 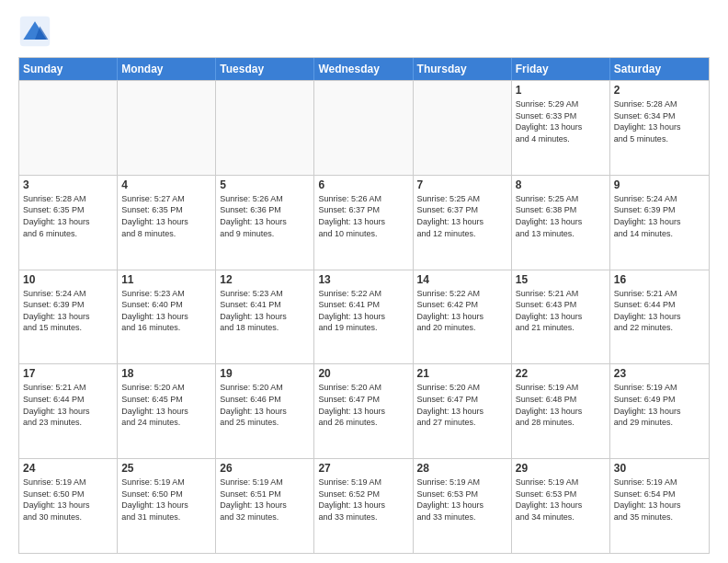 What do you see at coordinates (660, 69) in the screenshot?
I see `calendar-header-cell: Saturday` at bounding box center [660, 69].